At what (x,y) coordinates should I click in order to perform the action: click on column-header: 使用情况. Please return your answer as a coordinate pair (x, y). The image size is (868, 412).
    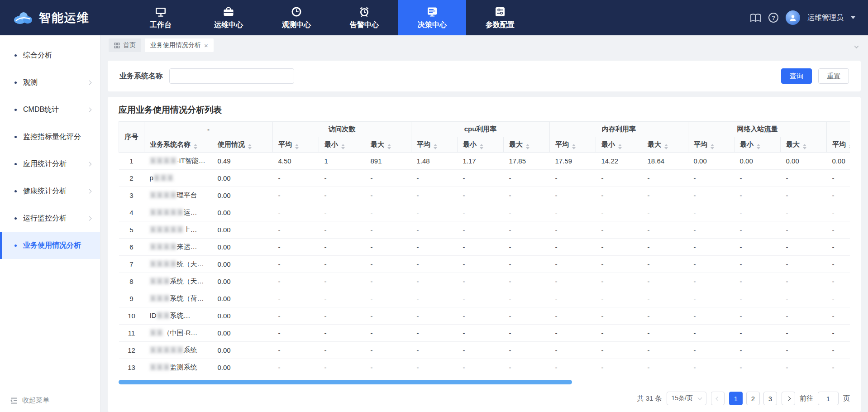
    Looking at the image, I should click on (243, 145).